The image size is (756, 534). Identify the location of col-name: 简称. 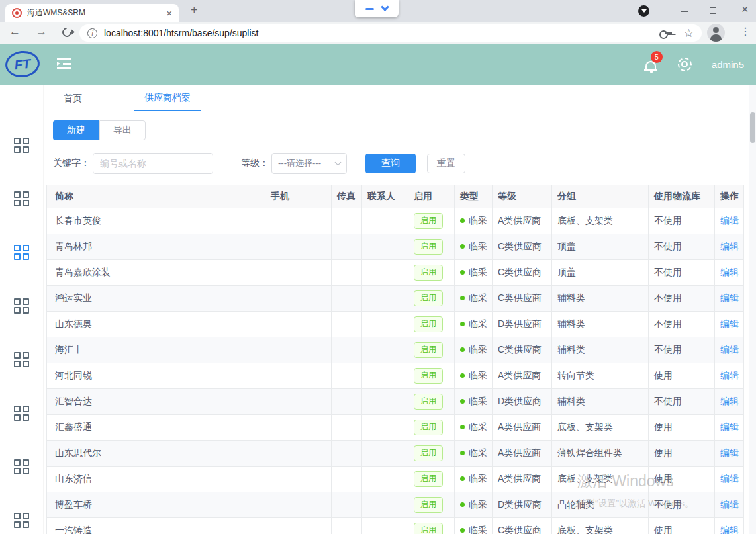
(156, 197).